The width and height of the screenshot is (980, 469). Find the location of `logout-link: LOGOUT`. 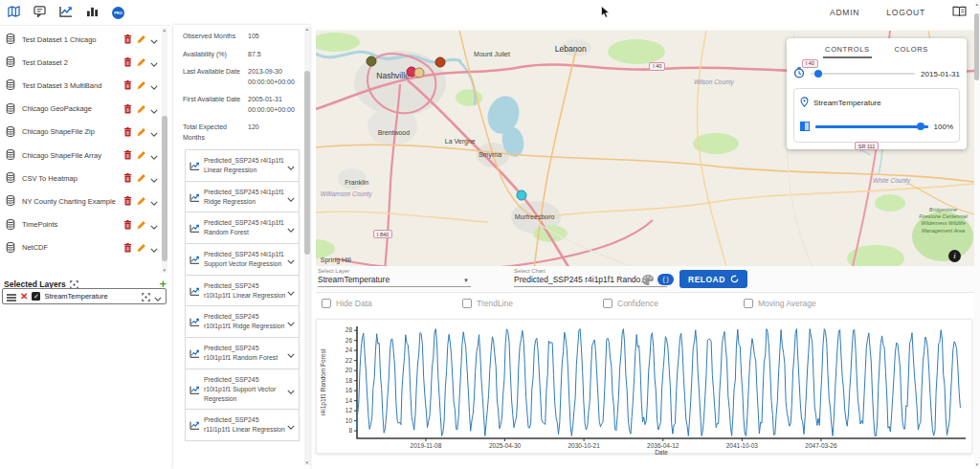

logout-link: LOGOUT is located at coordinates (905, 12).